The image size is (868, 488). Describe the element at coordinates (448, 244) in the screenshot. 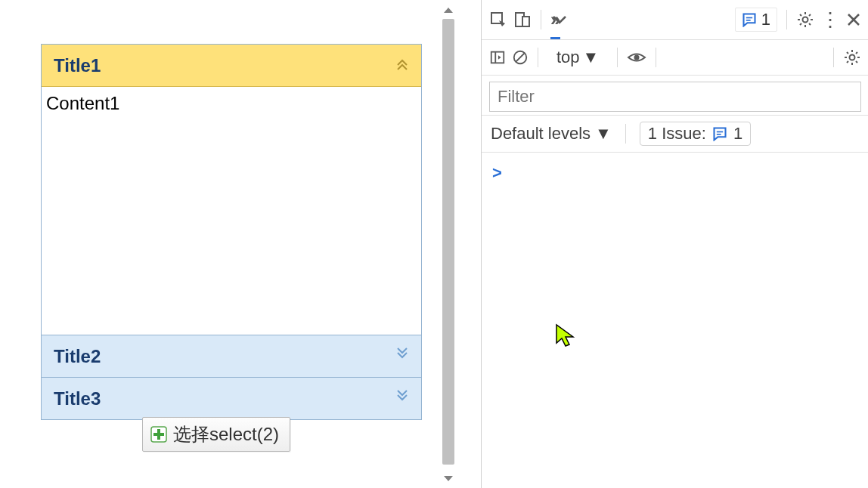

I see `scroll-track` at that location.